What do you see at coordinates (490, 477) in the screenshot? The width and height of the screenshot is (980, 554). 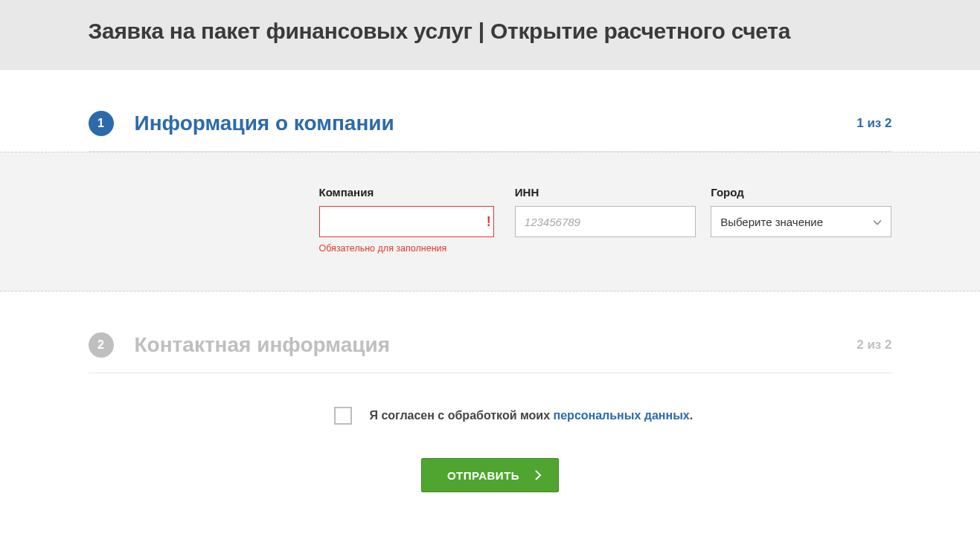 I see `submit-row: ОТПРАВИТЬ` at bounding box center [490, 477].